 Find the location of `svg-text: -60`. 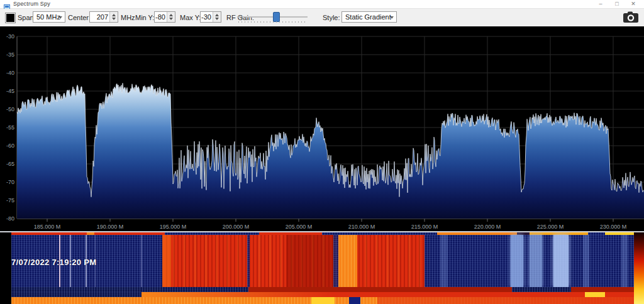

svg-text: -60 is located at coordinates (10, 146).